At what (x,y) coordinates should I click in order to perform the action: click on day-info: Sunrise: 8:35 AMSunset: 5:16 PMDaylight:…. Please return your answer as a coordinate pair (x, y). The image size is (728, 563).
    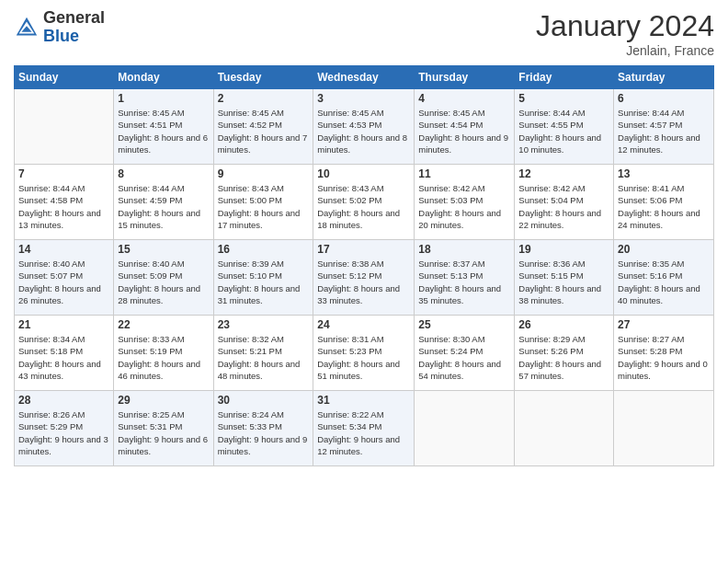
    Looking at the image, I should click on (664, 282).